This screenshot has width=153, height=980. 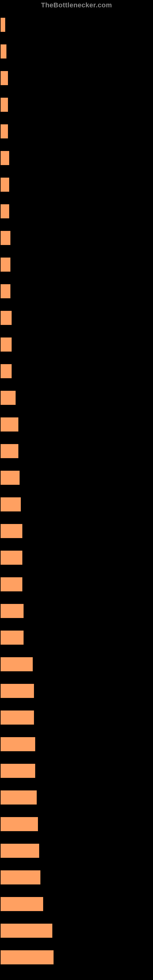 I want to click on bar-value-label: 8, so click(x=13, y=237).